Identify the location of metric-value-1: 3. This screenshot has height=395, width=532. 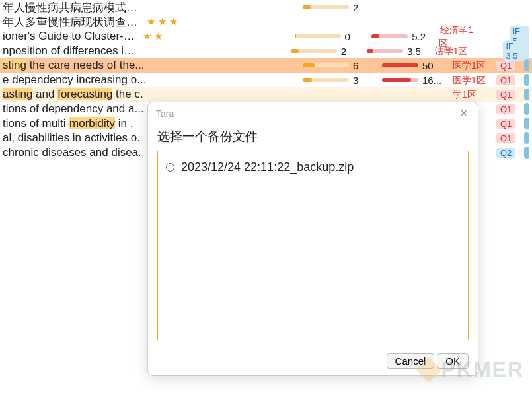
(359, 81).